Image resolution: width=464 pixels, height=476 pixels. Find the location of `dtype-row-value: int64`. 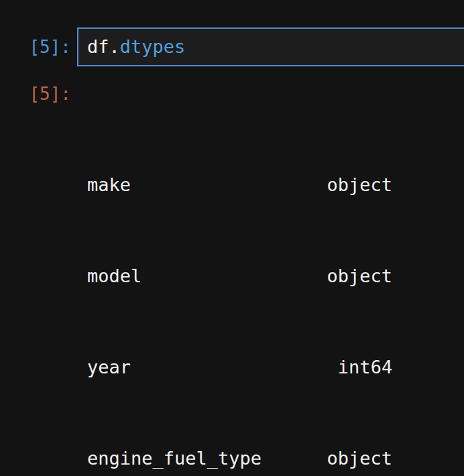

dtype-row-value: int64 is located at coordinates (365, 367).